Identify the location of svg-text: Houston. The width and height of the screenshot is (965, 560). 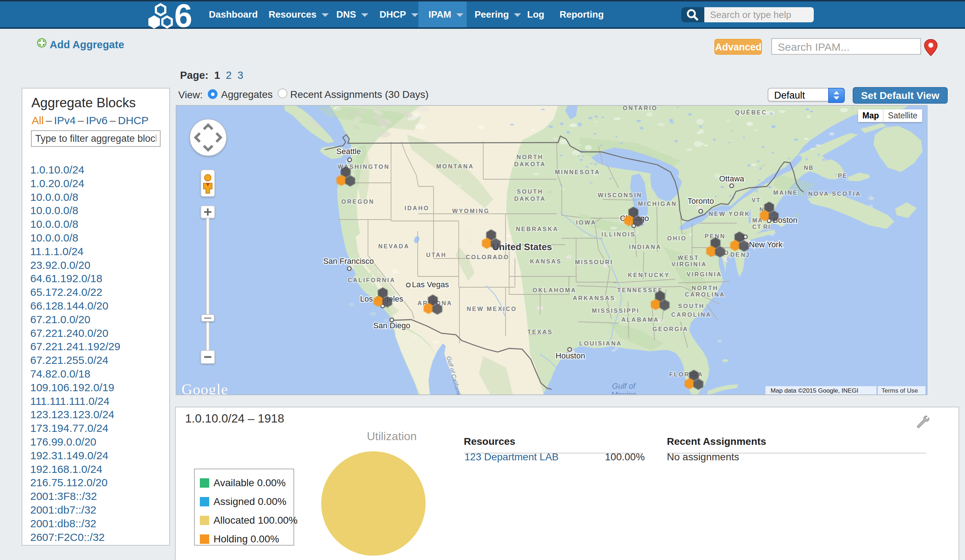
(571, 356).